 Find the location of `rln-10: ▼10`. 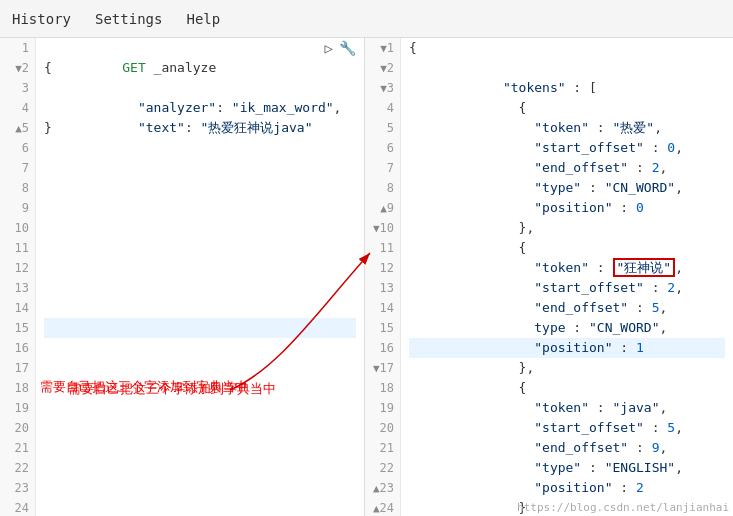

rln-10: ▼10 is located at coordinates (382, 228).